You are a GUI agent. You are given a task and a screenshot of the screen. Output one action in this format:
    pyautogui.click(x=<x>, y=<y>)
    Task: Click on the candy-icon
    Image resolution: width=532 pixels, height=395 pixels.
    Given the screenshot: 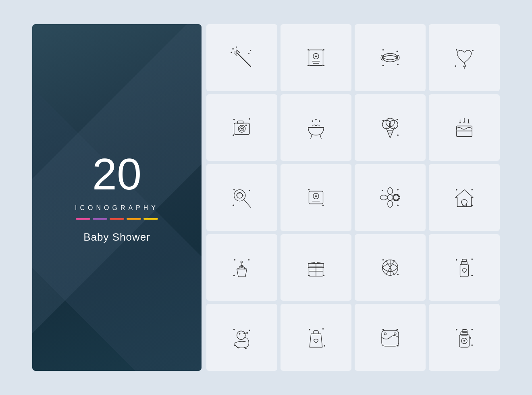 What is the action you would take?
    pyautogui.click(x=390, y=58)
    